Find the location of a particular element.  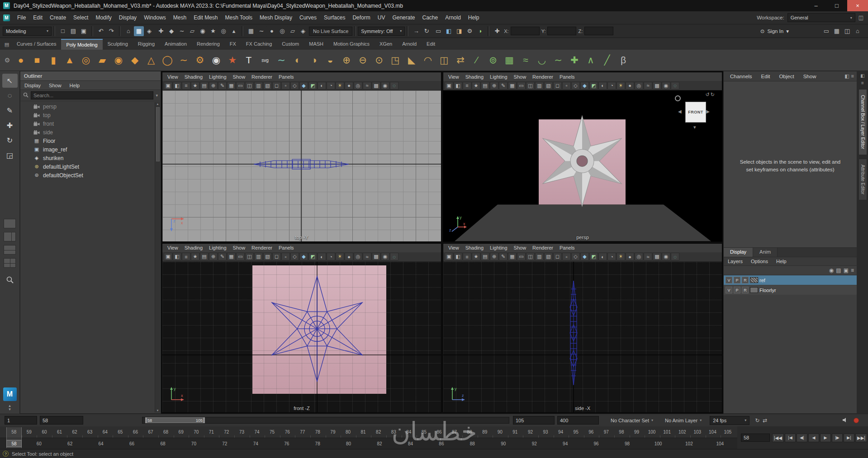

select-tool: ↖ is located at coordinates (10, 80).